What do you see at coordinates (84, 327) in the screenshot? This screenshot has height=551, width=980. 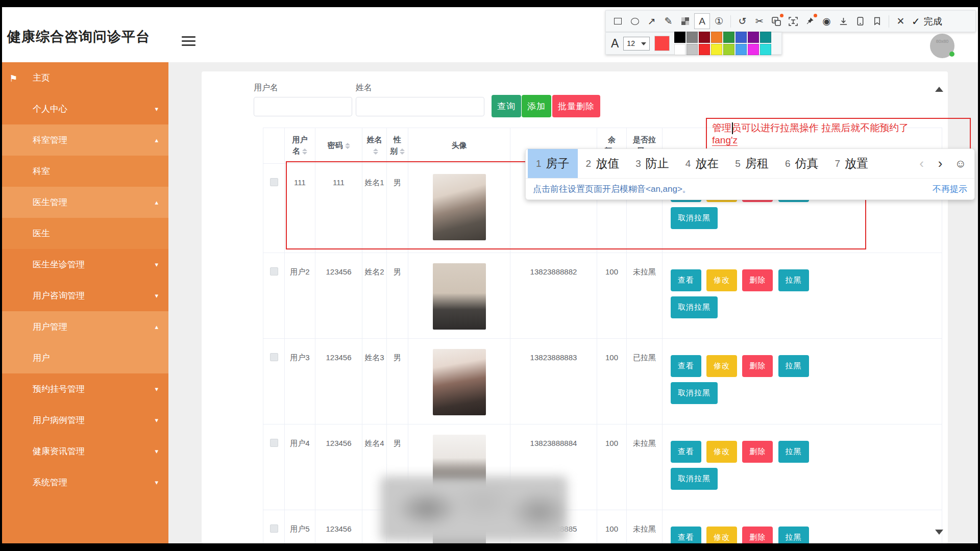 I see `sidebar-item: 用户管理 ▴` at bounding box center [84, 327].